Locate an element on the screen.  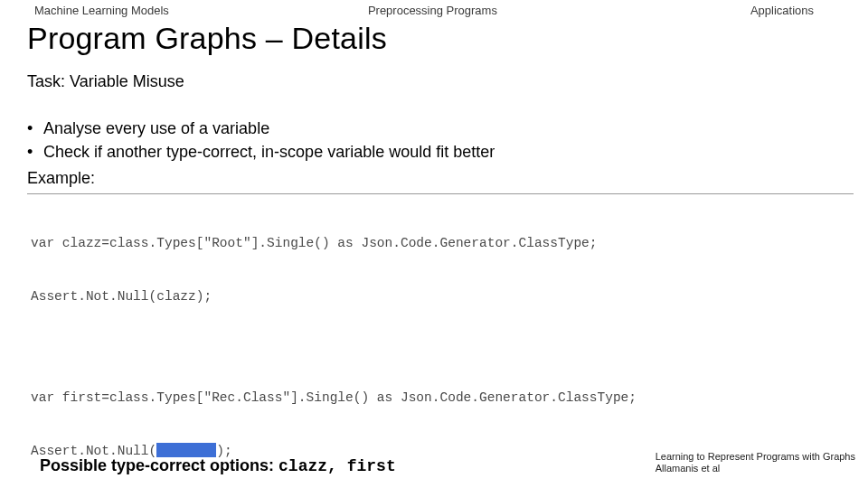
example-label: Example: is located at coordinates (448, 179).